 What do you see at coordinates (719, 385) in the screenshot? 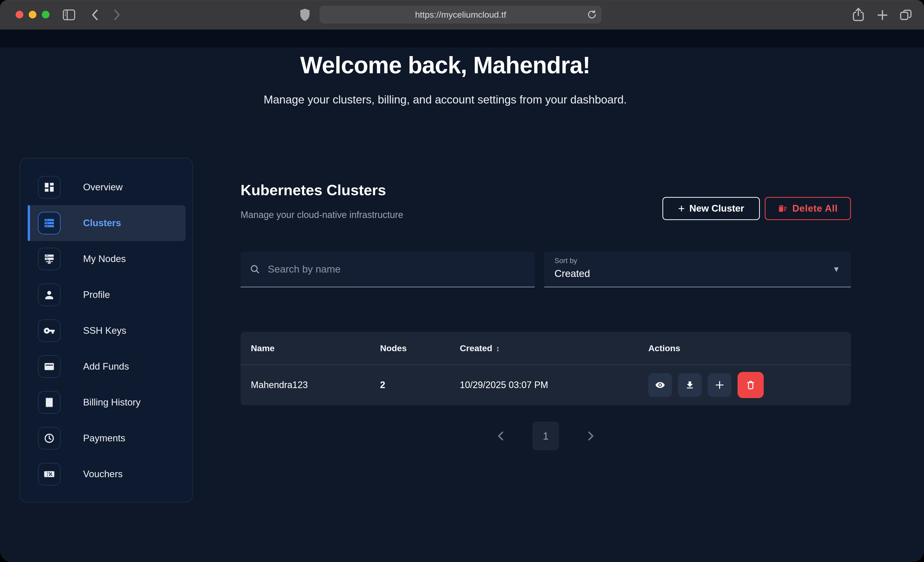
I see `add-node-button` at bounding box center [719, 385].